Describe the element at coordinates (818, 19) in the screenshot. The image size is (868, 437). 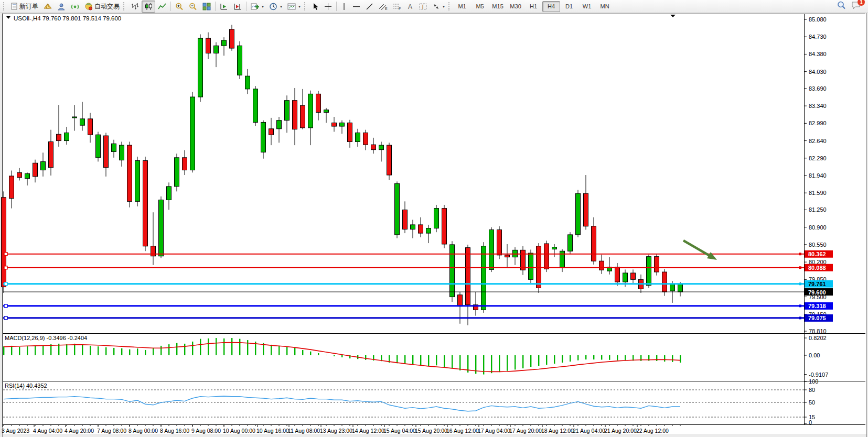
I see `svg-text: 85.080` at that location.